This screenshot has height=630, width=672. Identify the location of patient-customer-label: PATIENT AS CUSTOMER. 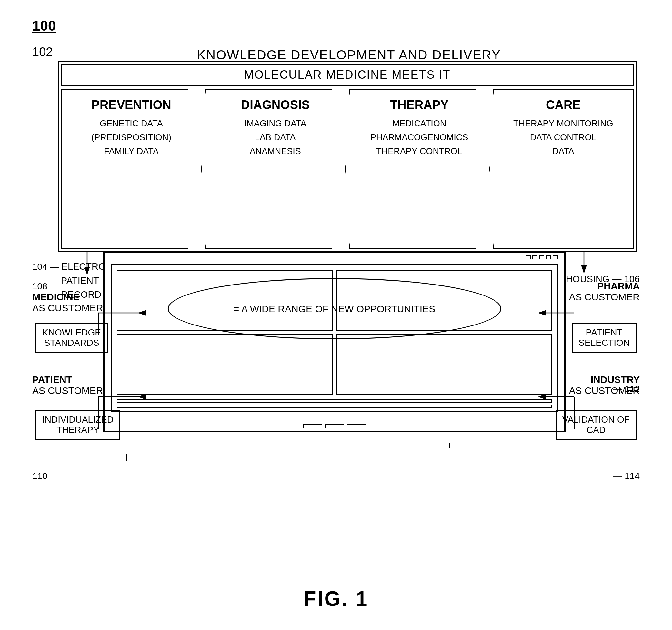
(68, 385).